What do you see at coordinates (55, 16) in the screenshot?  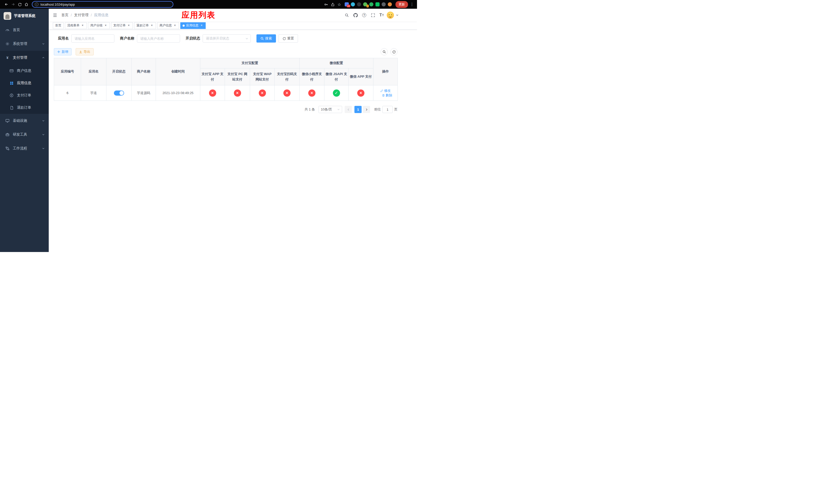 I see `hamburger-icon` at bounding box center [55, 16].